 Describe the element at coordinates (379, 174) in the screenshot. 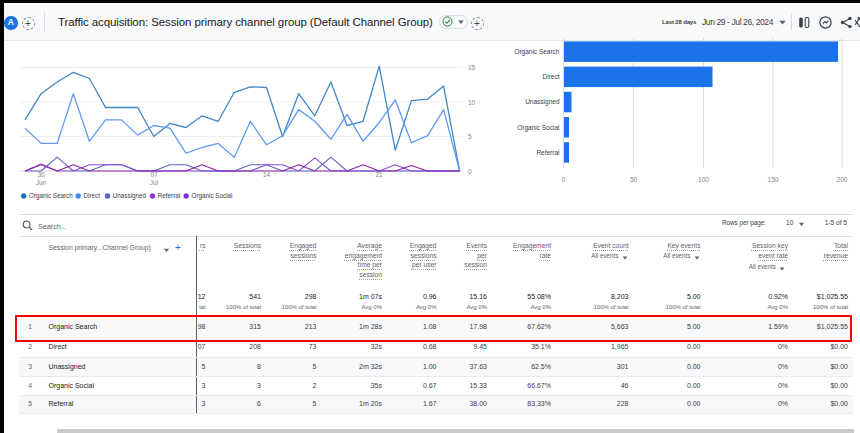

I see `svg-text: 21` at that location.